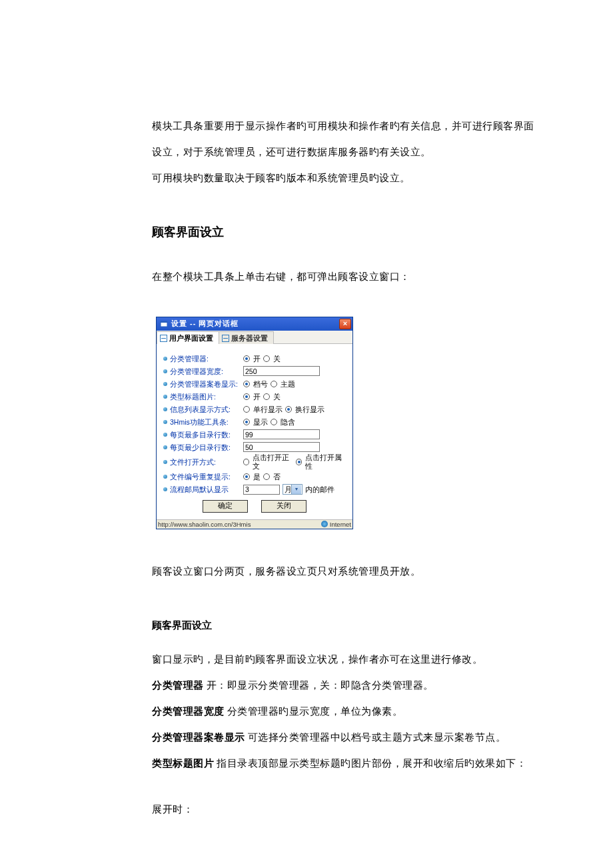  I want to click on dialog-statusbar: http://www.shaolin.com.cn/3Hmis Internet, so click(255, 524).